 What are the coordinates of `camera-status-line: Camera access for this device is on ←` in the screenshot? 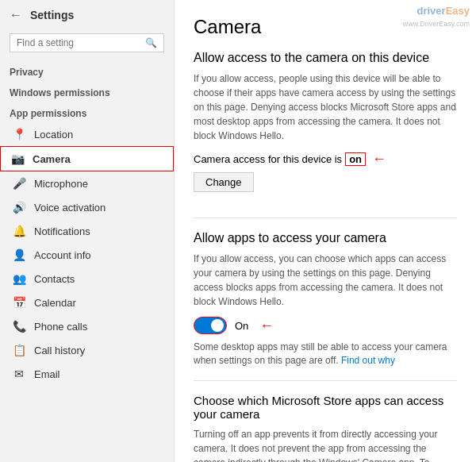 It's located at (325, 159).